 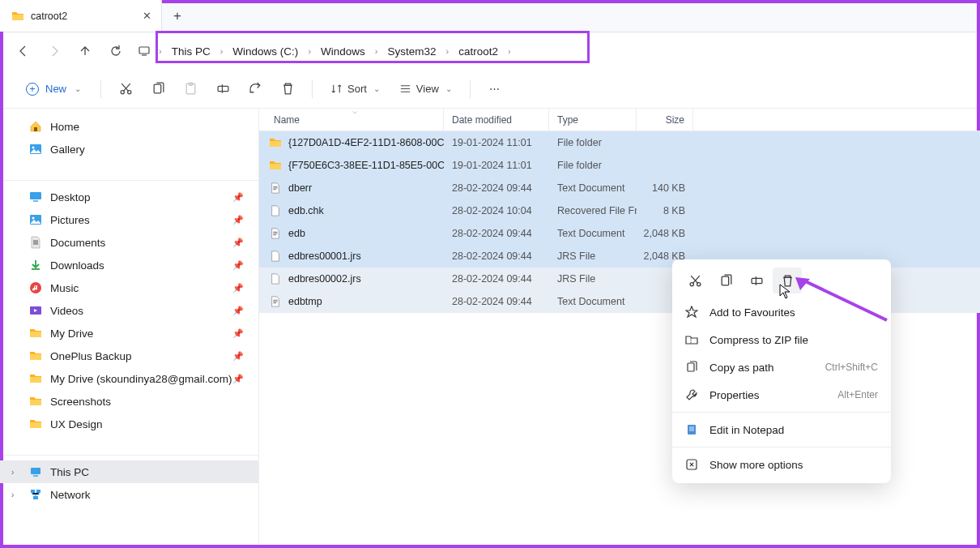 I want to click on zip-icon, so click(x=692, y=340).